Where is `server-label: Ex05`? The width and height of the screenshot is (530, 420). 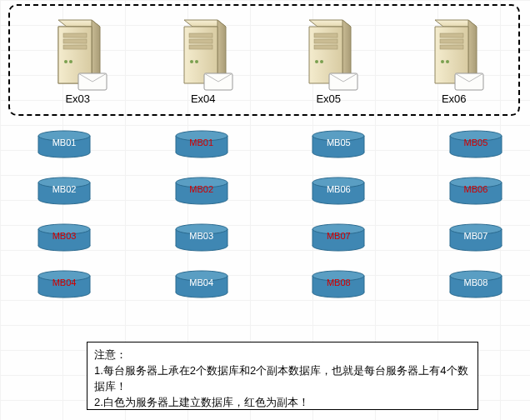
server-label: Ex05 is located at coordinates (328, 98).